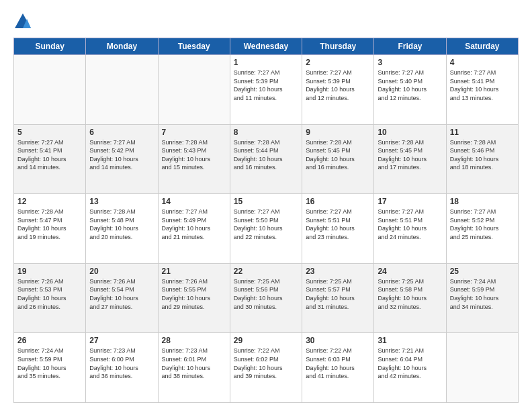 The height and width of the screenshot is (411, 532). What do you see at coordinates (410, 271) in the screenshot?
I see `day-number: 24` at bounding box center [410, 271].